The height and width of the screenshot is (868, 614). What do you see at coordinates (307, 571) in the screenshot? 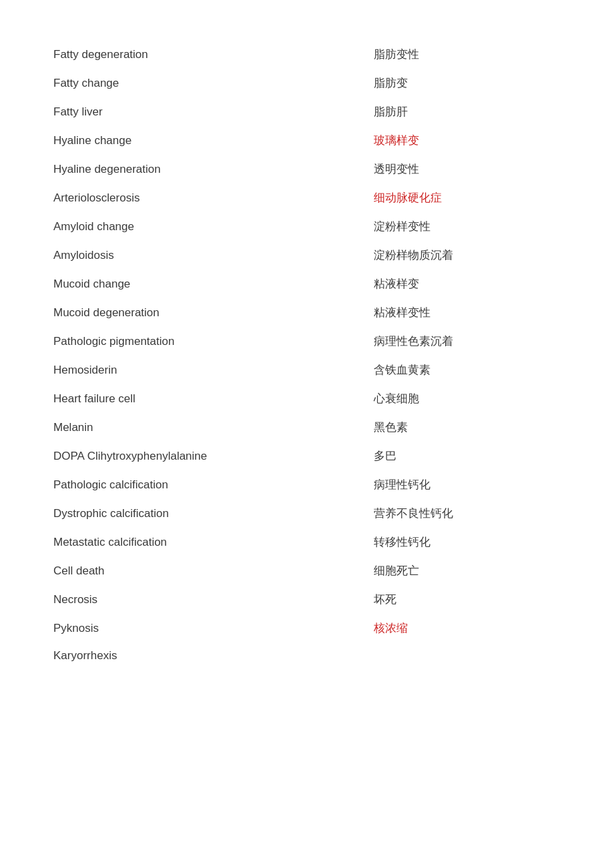
I see `term-row: Cell death细胞死亡` at bounding box center [307, 571].